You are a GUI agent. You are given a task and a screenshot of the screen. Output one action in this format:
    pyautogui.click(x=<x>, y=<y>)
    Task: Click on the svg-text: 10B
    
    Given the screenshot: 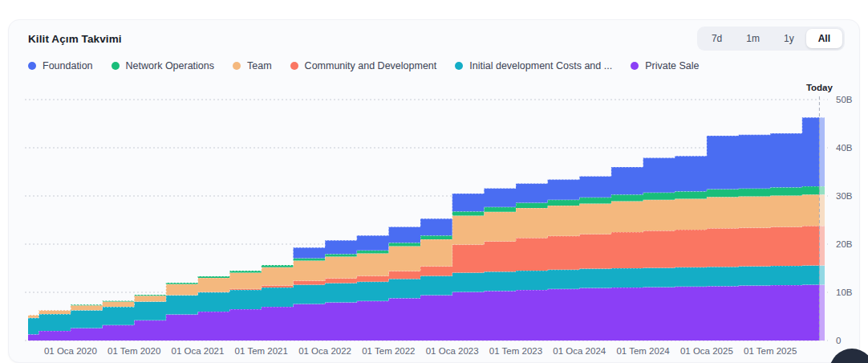 What is the action you would take?
    pyautogui.click(x=844, y=292)
    